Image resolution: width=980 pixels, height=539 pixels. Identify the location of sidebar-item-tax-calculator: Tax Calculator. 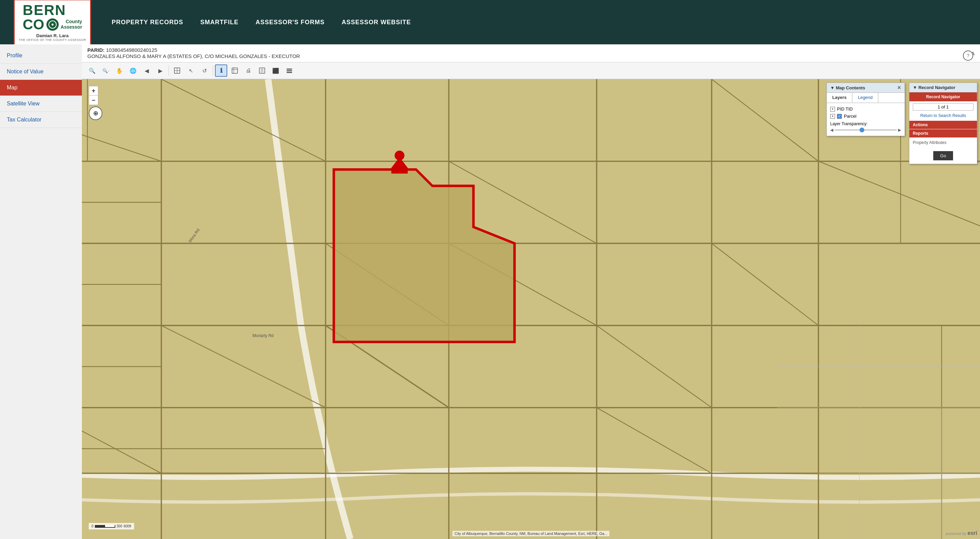
(41, 120).